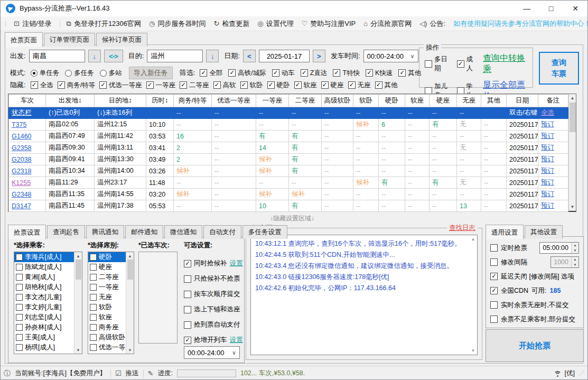 The image size is (588, 380). I want to click on date-next-button: >, so click(319, 56).